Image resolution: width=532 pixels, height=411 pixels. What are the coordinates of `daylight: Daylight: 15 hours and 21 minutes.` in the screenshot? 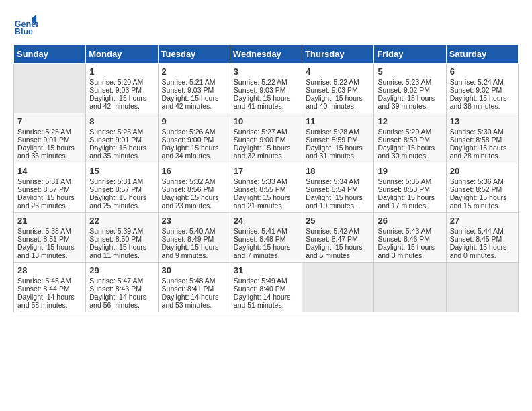 It's located at (262, 201).